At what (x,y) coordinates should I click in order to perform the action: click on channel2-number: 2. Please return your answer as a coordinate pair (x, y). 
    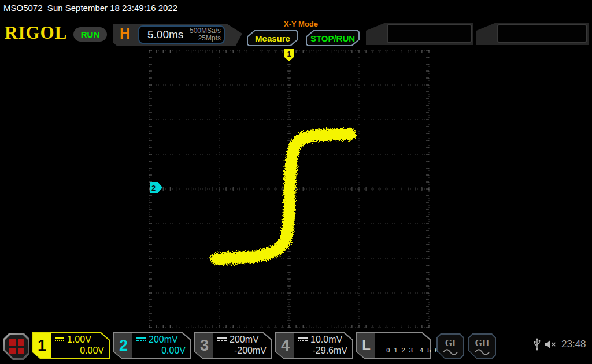
    Looking at the image, I should click on (124, 346).